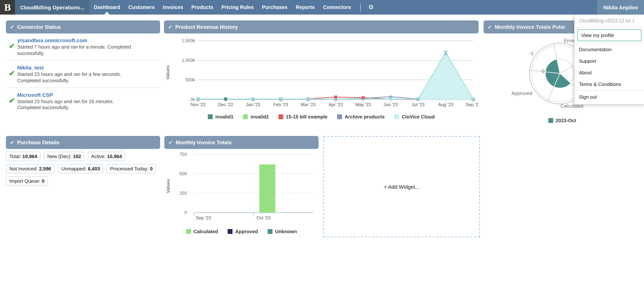 Image resolution: width=644 pixels, height=284 pixels. What do you see at coordinates (64, 156) in the screenshot?
I see `badge-new-dec: New (Dec): 162` at bounding box center [64, 156].